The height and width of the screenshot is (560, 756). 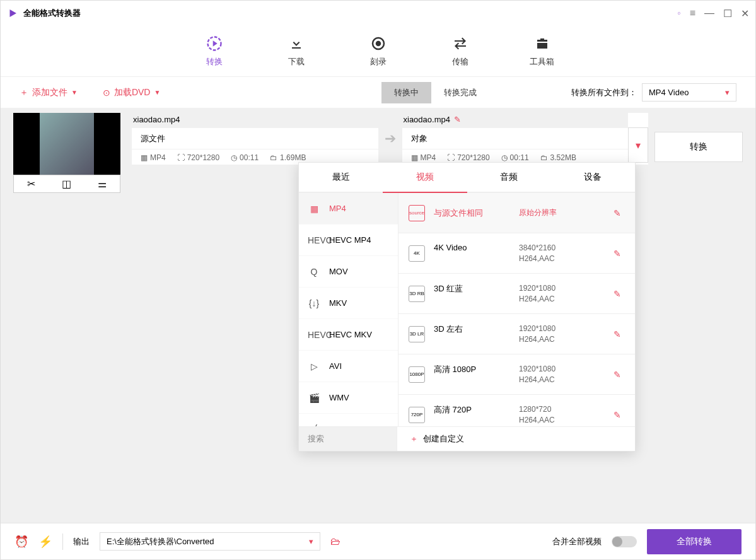 What do you see at coordinates (348, 303) in the screenshot?
I see `format-item-mkv: {↓}MKV` at bounding box center [348, 303].